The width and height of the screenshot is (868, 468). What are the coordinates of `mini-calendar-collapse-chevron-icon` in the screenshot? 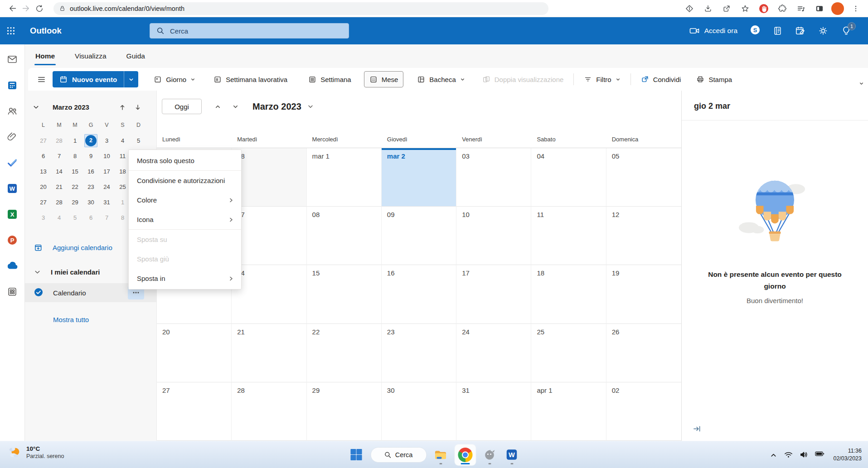 It's located at (36, 107).